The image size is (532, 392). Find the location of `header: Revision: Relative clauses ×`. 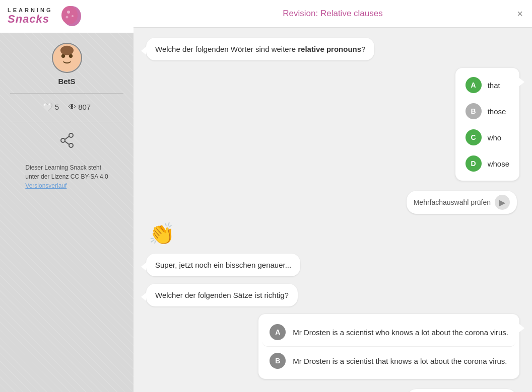

header: Revision: Relative clauses × is located at coordinates (332, 14).